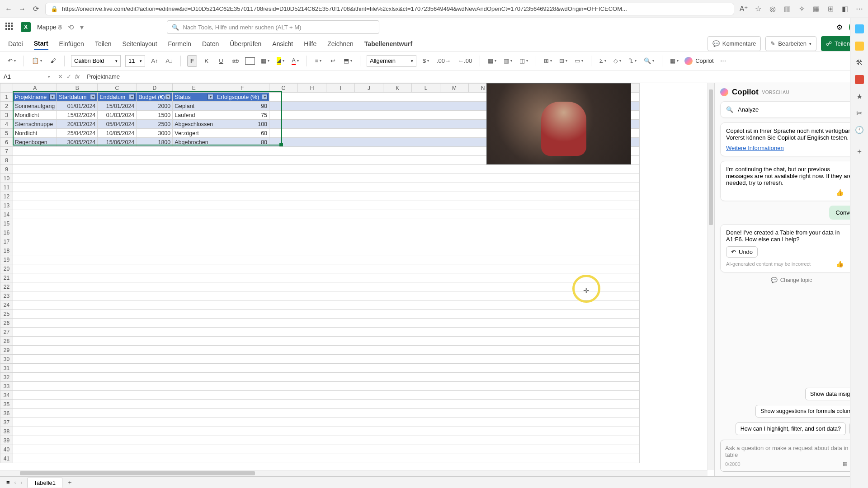 Image resolution: width=868 pixels, height=488 pixels. What do you see at coordinates (7, 106) in the screenshot?
I see `row-header: 2` at bounding box center [7, 106].